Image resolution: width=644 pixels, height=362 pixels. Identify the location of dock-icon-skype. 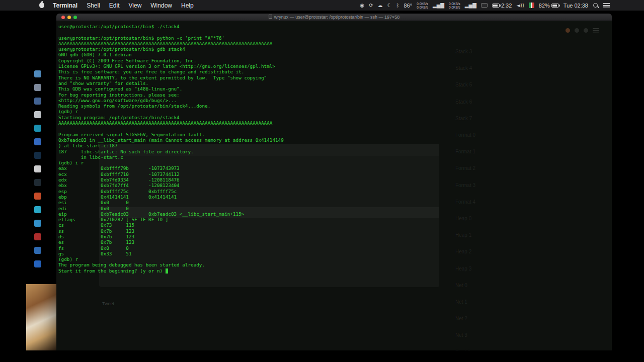
(38, 223).